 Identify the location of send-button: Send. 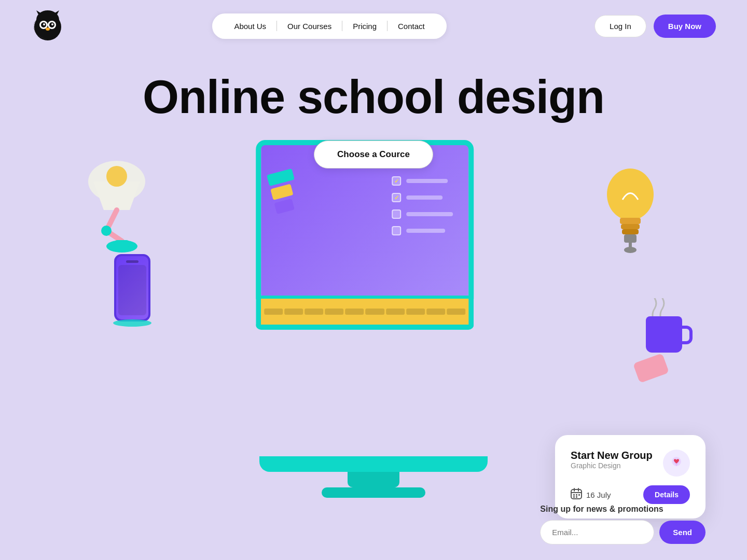
(683, 532).